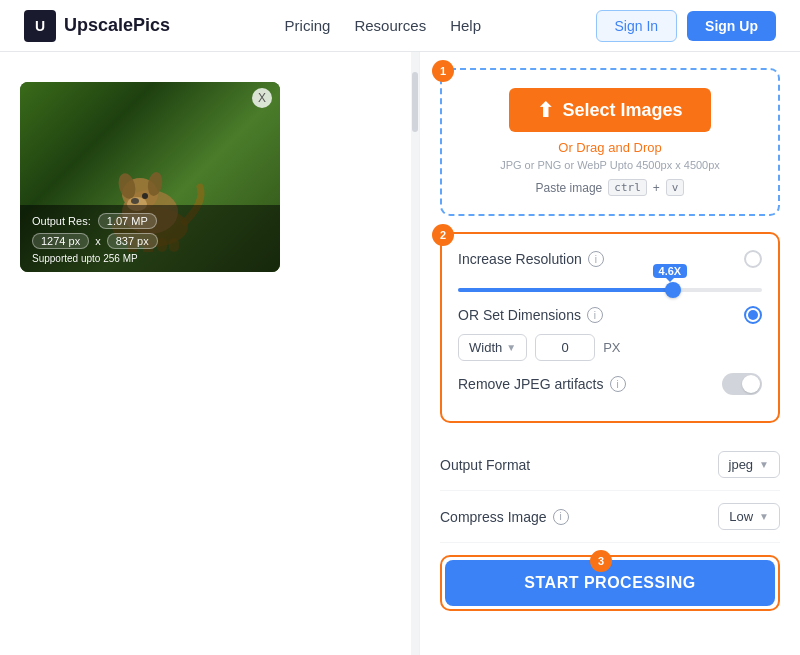 This screenshot has height=655, width=800. I want to click on output-res-label: Output Res: 1.07 MP, so click(150, 221).